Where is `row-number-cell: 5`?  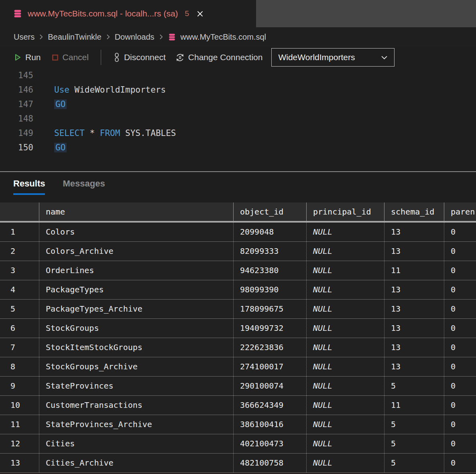 row-number-cell: 5 is located at coordinates (20, 309).